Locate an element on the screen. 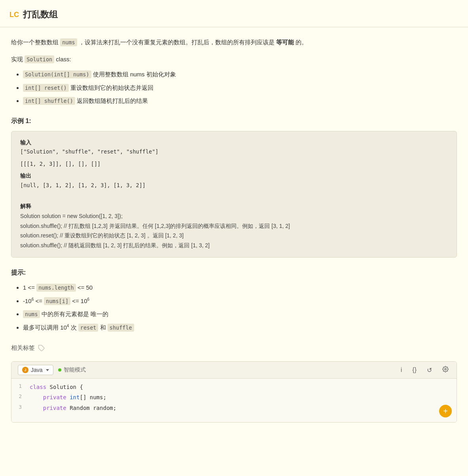 The width and height of the screenshot is (468, 476). hint-code-reset: reset is located at coordinates (89, 328).